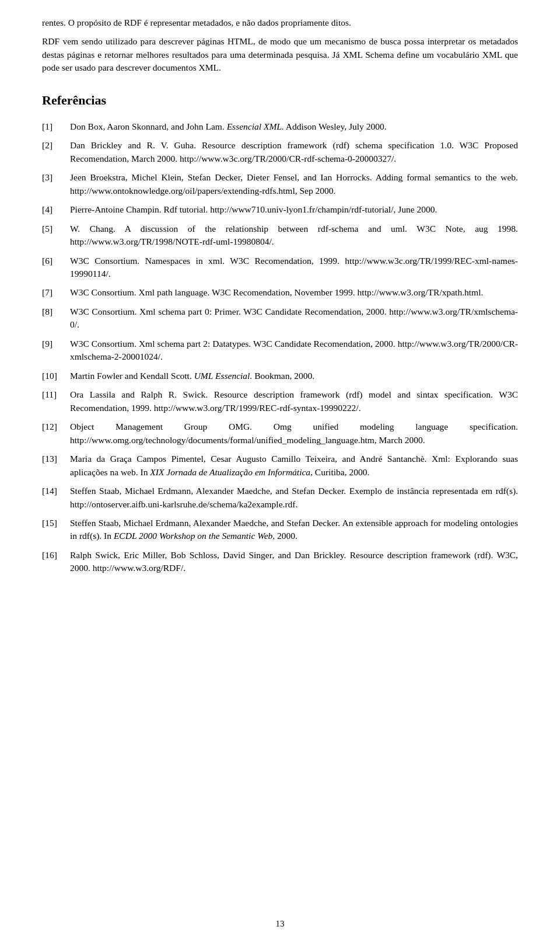  I want to click on ref-content: W3C Consortium. Xml path language. W3C R…, so click(294, 293).